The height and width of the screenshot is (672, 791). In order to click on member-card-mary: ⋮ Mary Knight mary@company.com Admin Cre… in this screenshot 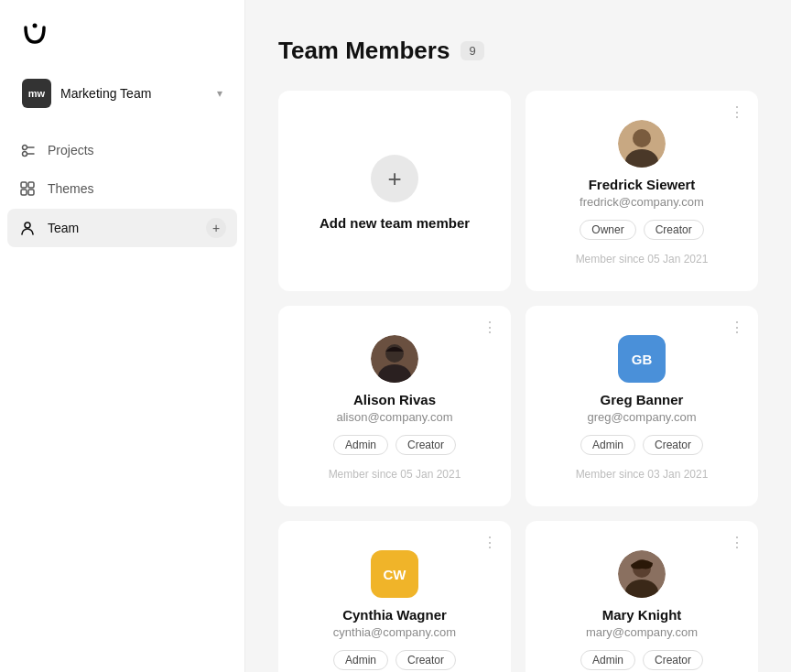, I will do `click(642, 597)`.